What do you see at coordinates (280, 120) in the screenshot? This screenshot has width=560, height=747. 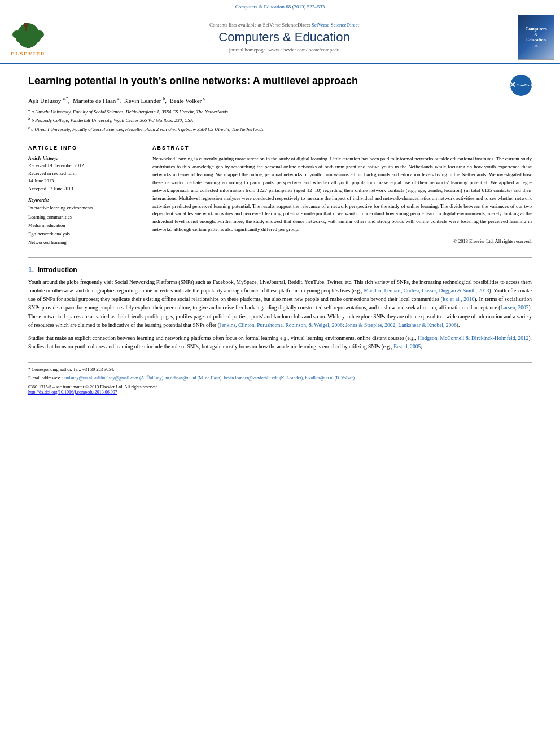 I see `affiliations: a a Utrecht University, Faculty of Socia…` at bounding box center [280, 120].